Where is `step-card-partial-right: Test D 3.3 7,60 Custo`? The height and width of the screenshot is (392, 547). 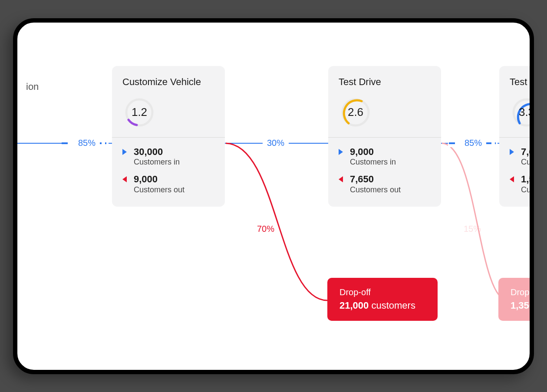 step-card-partial-right: Test D 3.3 7,60 Custo is located at coordinates (514, 136).